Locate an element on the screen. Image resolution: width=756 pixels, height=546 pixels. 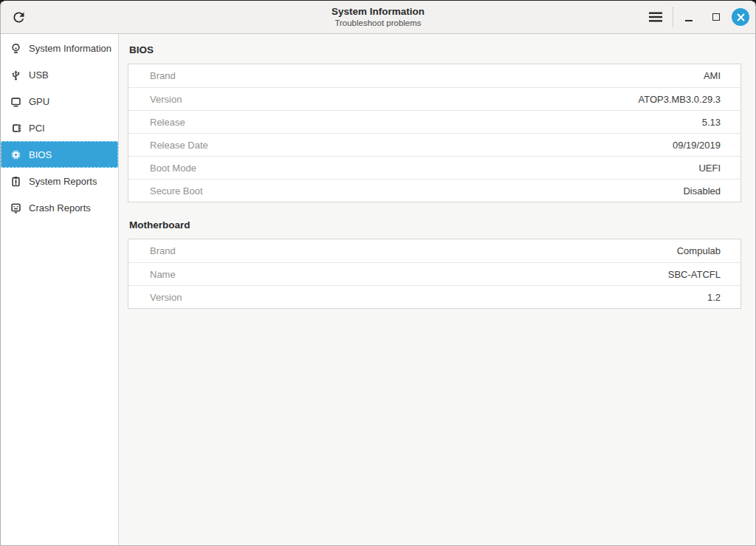
crashed-display-icon is located at coordinates (16, 208).